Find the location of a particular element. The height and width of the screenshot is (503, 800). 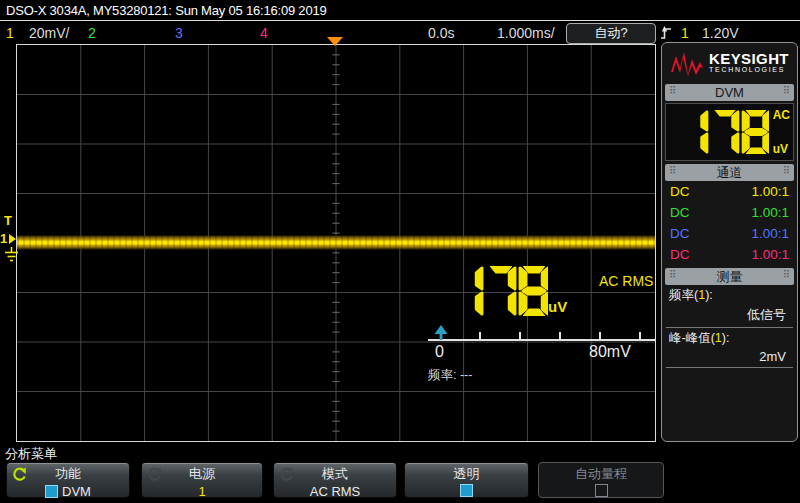

channel1-reference-marker: 1 is located at coordinates (4, 238).